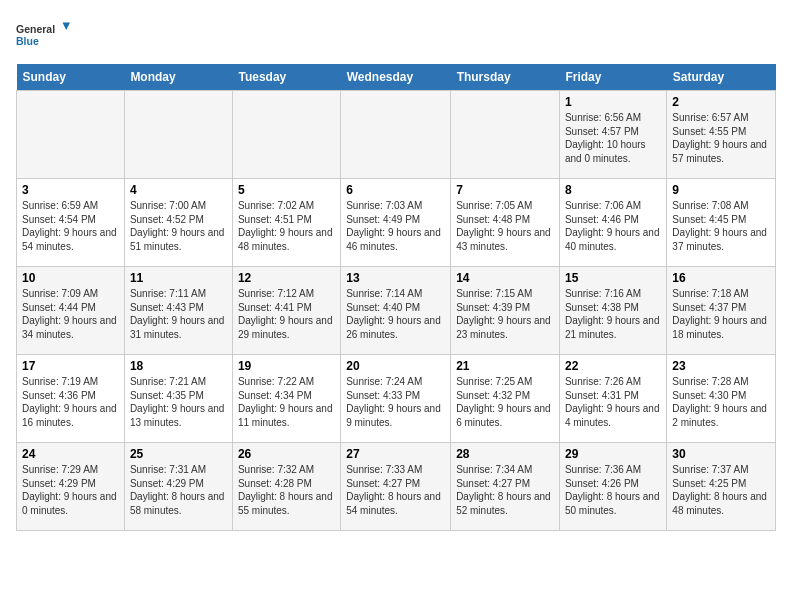  Describe the element at coordinates (613, 402) in the screenshot. I see `day-info: Sunrise: 7:26 AMSunset: 4:31 PMDaylight:…` at that location.